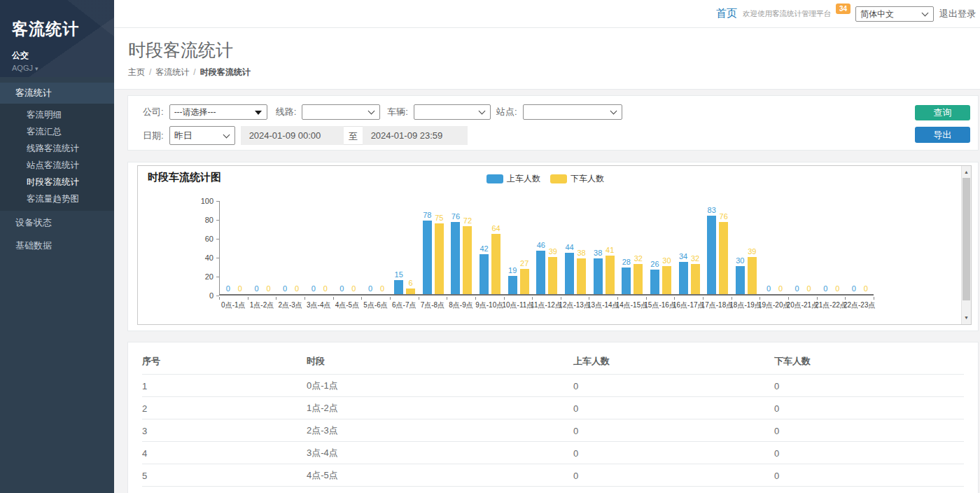  I want to click on bar-column: 83, so click(711, 250).